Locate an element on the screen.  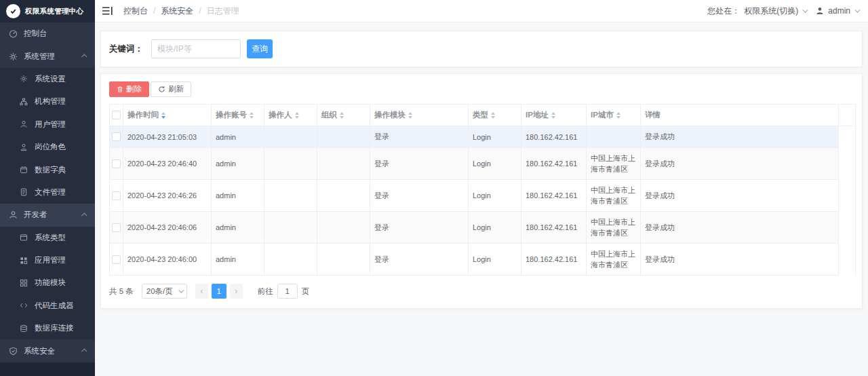
pagination: 共 5 条 20条/页 ‹ 1 › 前往 页 is located at coordinates (481, 291).